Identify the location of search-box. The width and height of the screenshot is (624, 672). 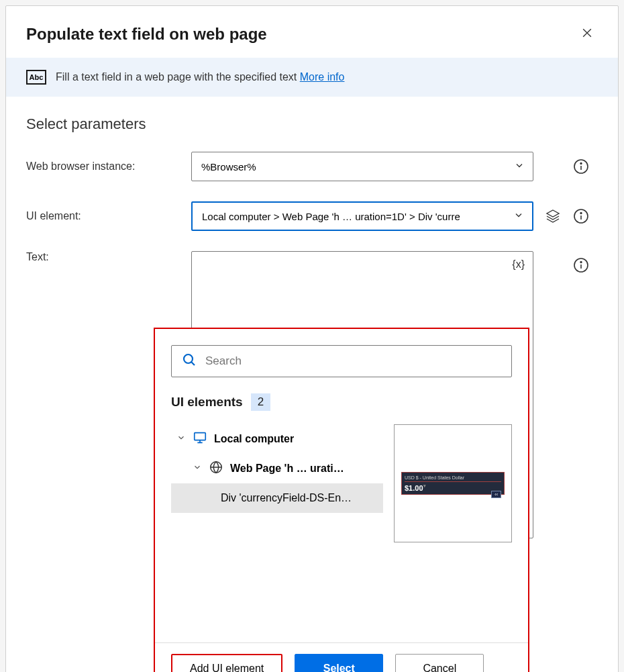
(342, 361).